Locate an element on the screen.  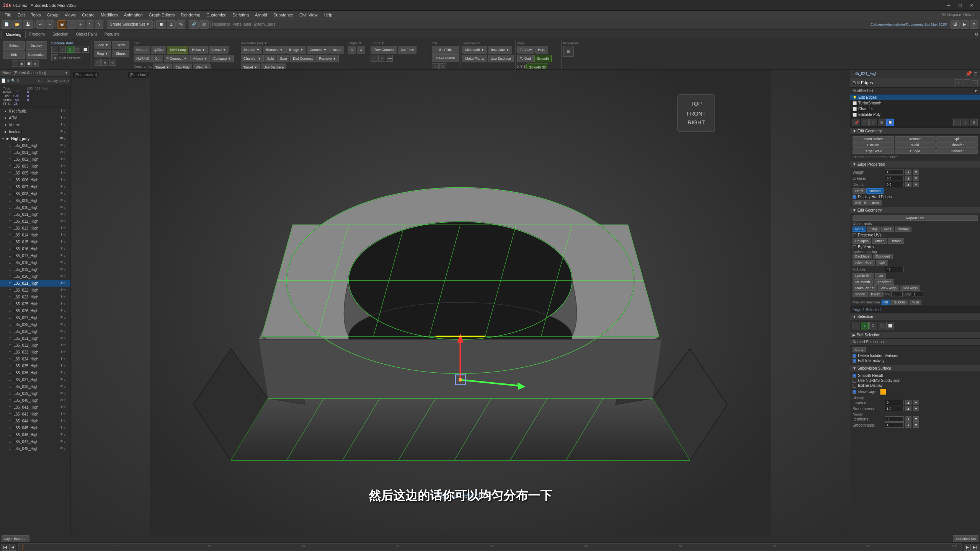
rp-edit-geometry-header2: ▼ Edit Geometry is located at coordinates (915, 210).